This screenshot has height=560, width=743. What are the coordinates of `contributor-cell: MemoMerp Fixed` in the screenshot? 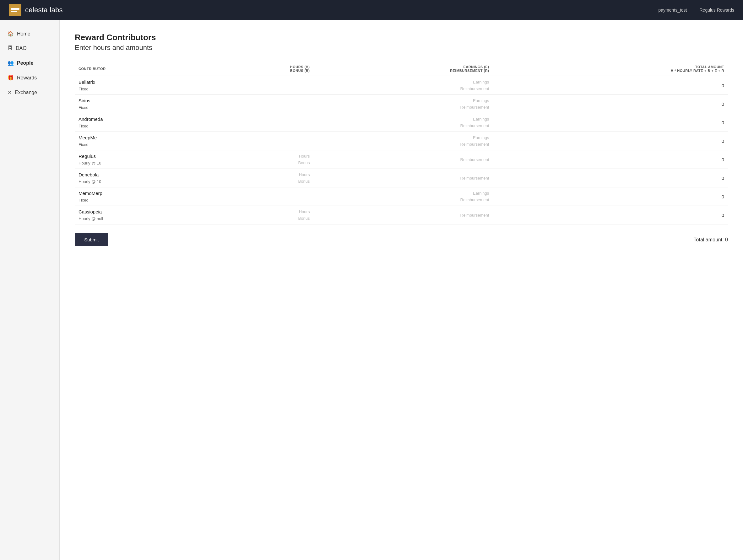 It's located at (142, 197).